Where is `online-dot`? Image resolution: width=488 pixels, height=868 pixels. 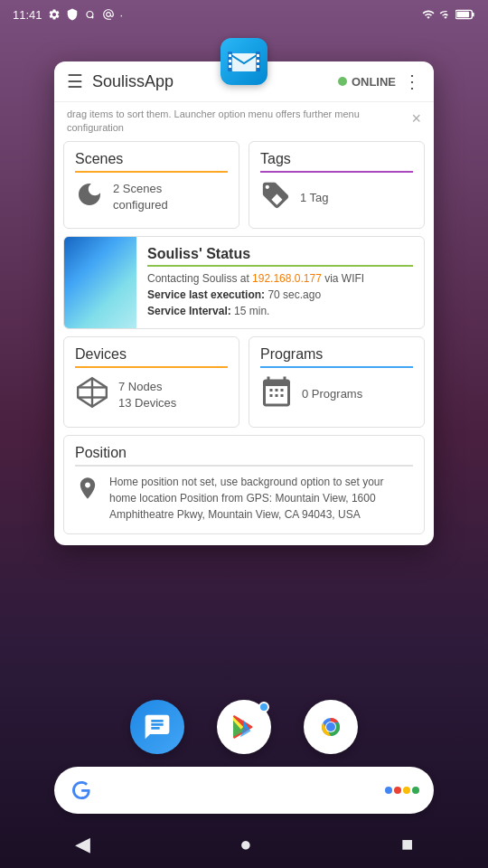 online-dot is located at coordinates (343, 81).